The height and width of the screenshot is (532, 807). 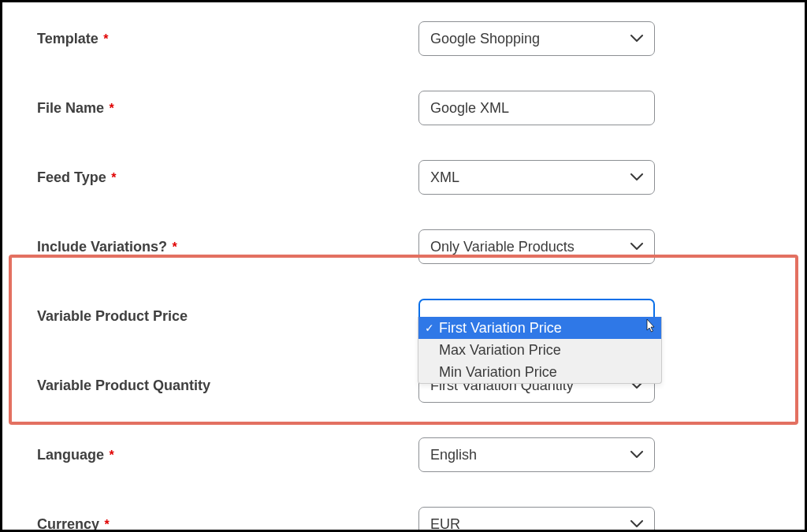 I want to click on label-currency: Currency, so click(x=68, y=524).